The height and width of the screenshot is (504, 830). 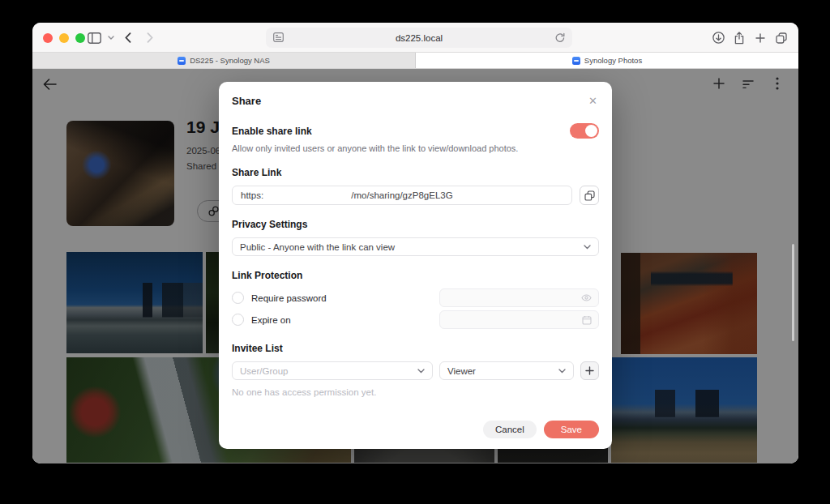 What do you see at coordinates (48, 38) in the screenshot?
I see `close-window-button` at bounding box center [48, 38].